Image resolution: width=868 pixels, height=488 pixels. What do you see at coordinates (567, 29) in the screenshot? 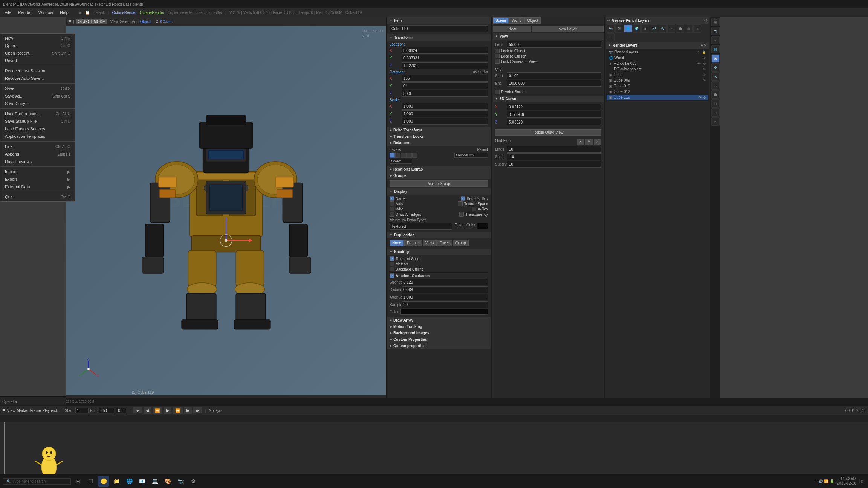
I see `new-layer-btn: New Layer` at bounding box center [567, 29].